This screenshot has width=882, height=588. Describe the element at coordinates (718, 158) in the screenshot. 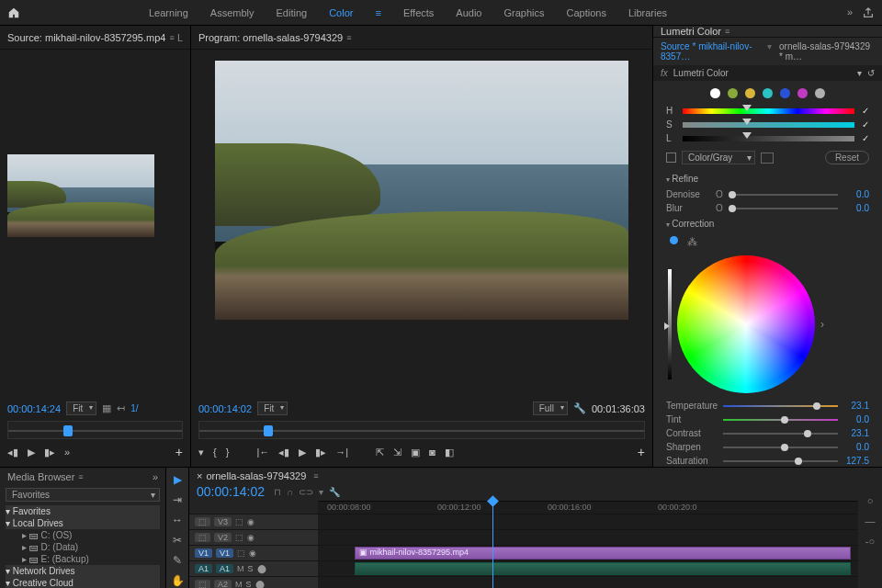

I see `colorgray-dropdown: Color/Gray` at that location.